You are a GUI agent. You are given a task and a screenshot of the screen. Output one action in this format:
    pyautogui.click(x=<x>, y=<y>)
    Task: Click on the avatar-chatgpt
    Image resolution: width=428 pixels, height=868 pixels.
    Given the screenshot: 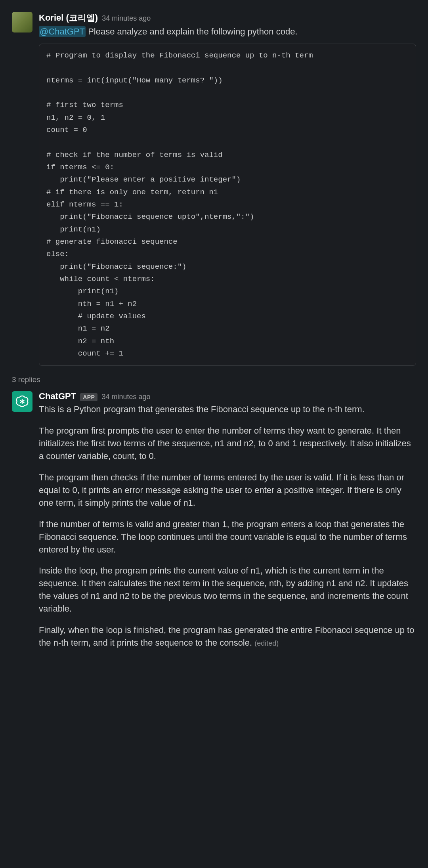 What is the action you would take?
    pyautogui.click(x=22, y=401)
    